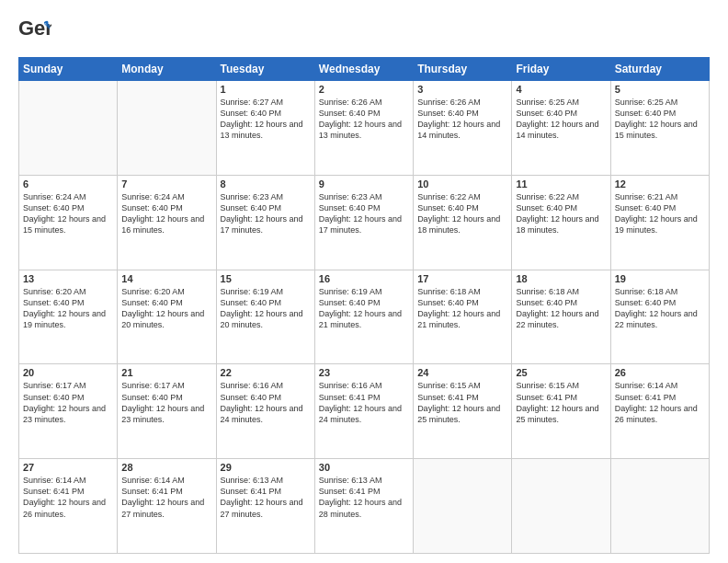 This screenshot has height=563, width=728. I want to click on day-number: 24, so click(462, 373).